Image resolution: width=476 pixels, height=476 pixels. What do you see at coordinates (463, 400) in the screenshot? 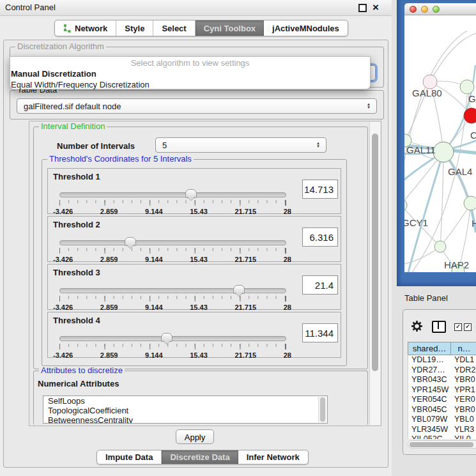
I see `cell-name: YER0` at bounding box center [463, 400].